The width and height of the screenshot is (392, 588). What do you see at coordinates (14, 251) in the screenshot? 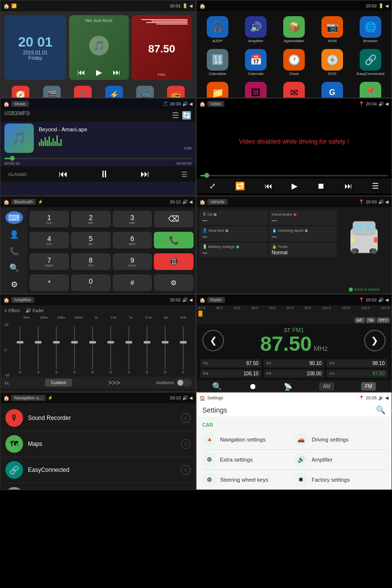
I see `bt-calls-icon: 📞` at bounding box center [14, 251].